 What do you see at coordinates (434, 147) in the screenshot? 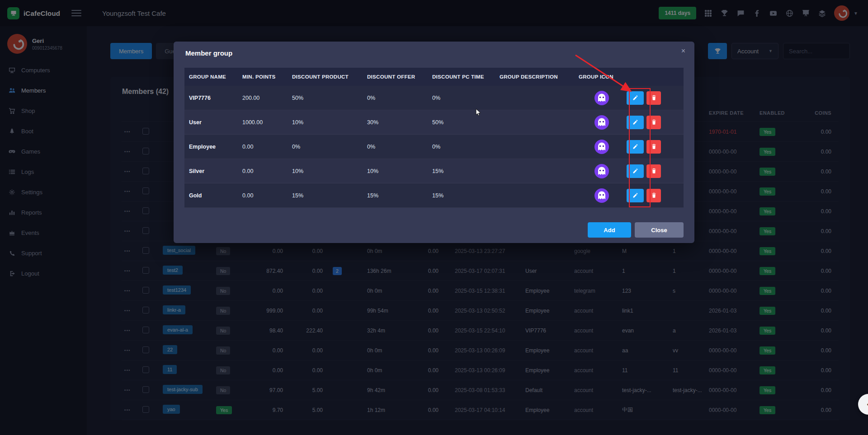
I see `group-row: Employee 0.00 0% 0% 0%` at bounding box center [434, 147].